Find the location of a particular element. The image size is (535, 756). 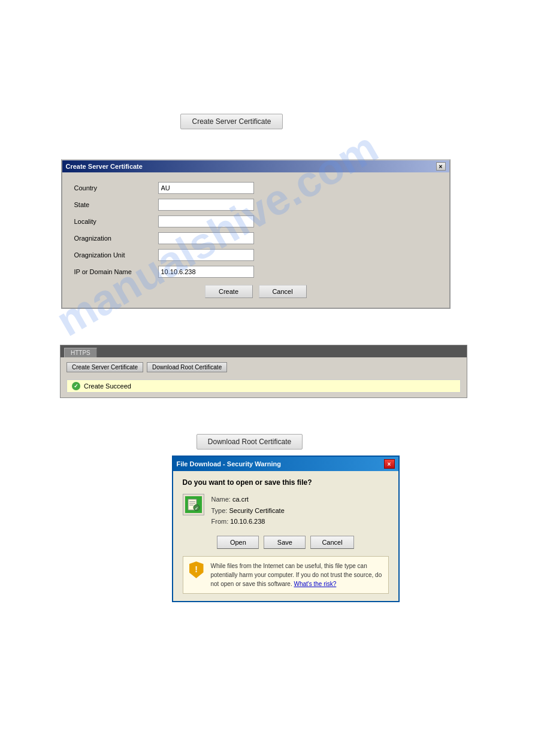

form-row-locality: Locality is located at coordinates (256, 221).